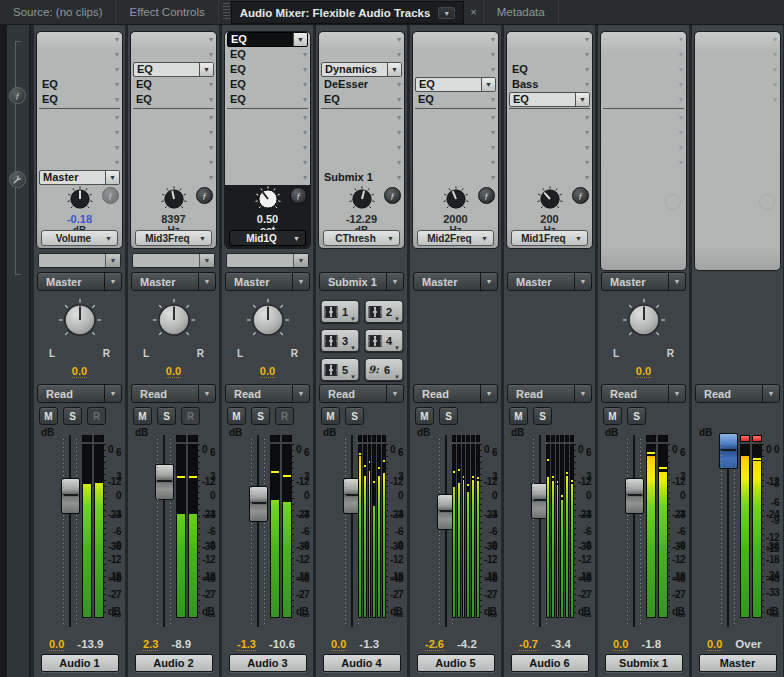  What do you see at coordinates (164, 531) in the screenshot?
I see `fader-track` at bounding box center [164, 531].